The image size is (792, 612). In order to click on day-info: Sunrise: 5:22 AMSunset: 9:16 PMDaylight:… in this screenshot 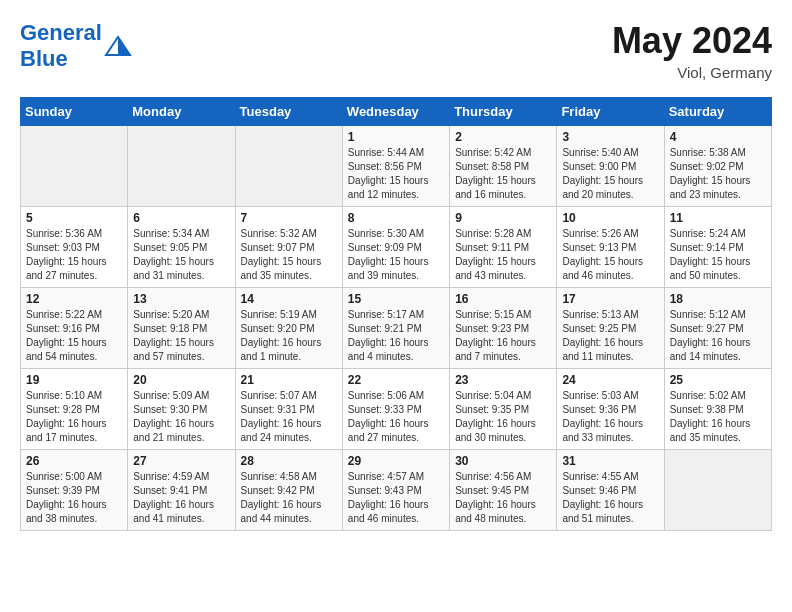, I will do `click(74, 336)`.